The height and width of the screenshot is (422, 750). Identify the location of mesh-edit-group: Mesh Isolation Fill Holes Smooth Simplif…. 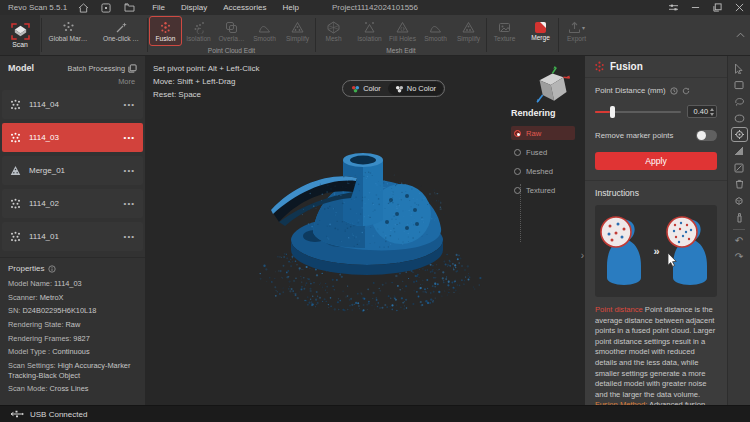
(401, 35).